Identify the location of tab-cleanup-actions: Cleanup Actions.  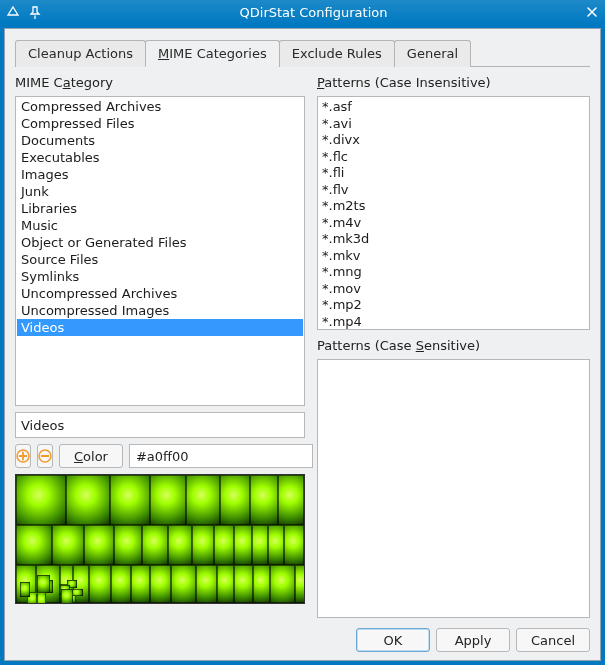
(80, 54).